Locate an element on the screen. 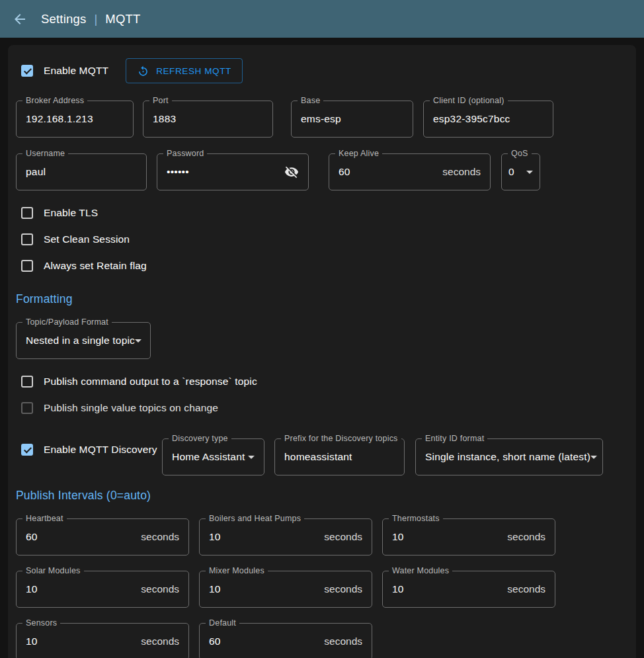  refresh-icon is located at coordinates (143, 71).